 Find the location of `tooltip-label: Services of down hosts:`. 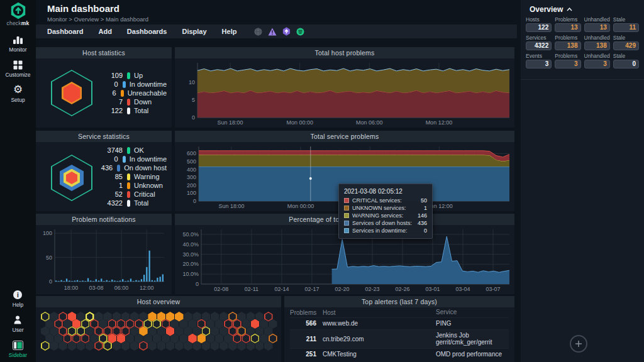

tooltip-label: Services of down hosts: is located at coordinates (385, 223).